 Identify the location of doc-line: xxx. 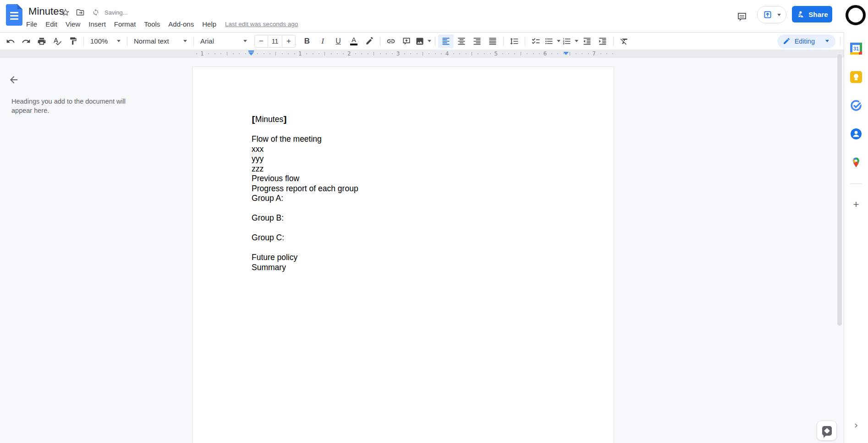
(408, 150).